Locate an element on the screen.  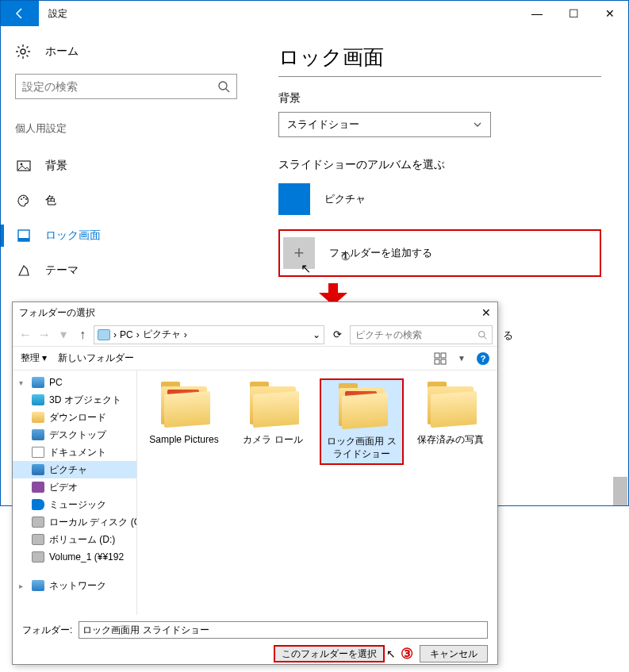
background-dropdown: スライドショー is located at coordinates (385, 125).